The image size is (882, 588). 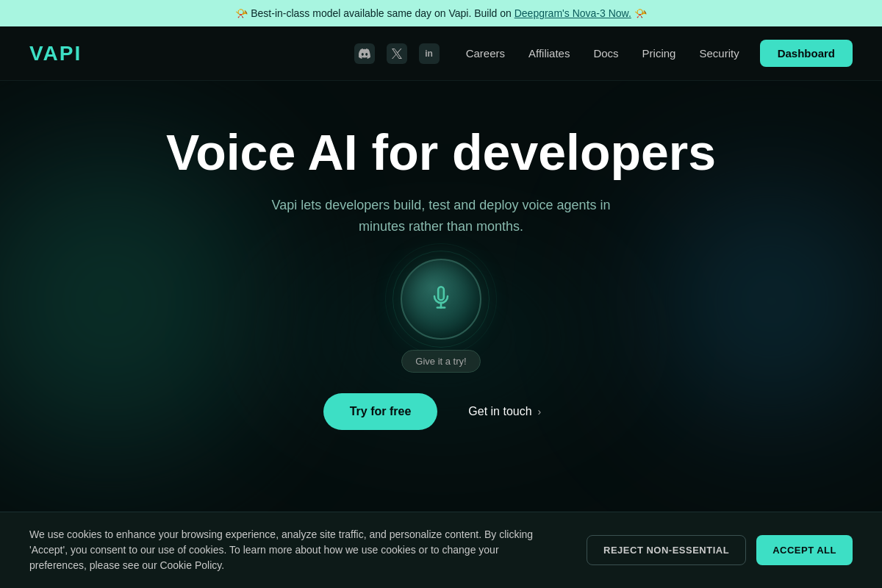 What do you see at coordinates (549, 53) in the screenshot?
I see `nav-affiliates: Affiliates` at bounding box center [549, 53].